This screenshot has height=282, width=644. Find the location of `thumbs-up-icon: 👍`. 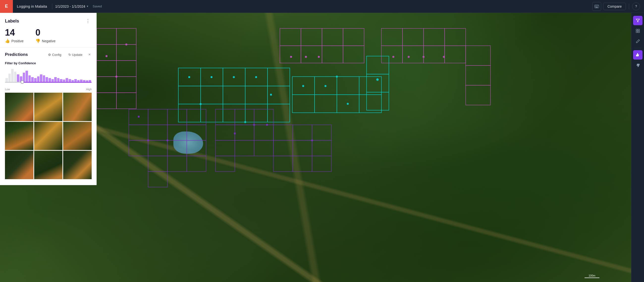

thumbs-up-icon: 👍 is located at coordinates (8, 41).